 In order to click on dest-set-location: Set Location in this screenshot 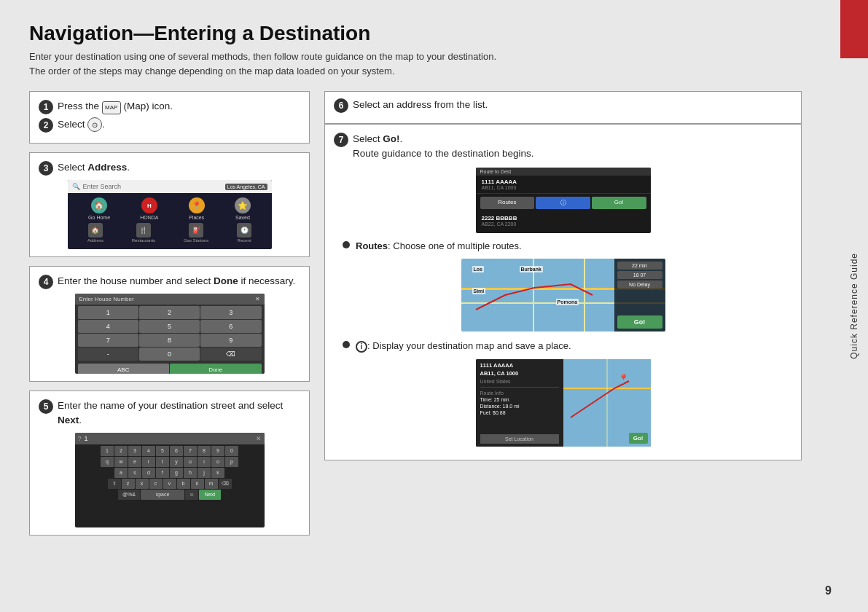, I will do `click(520, 439)`.